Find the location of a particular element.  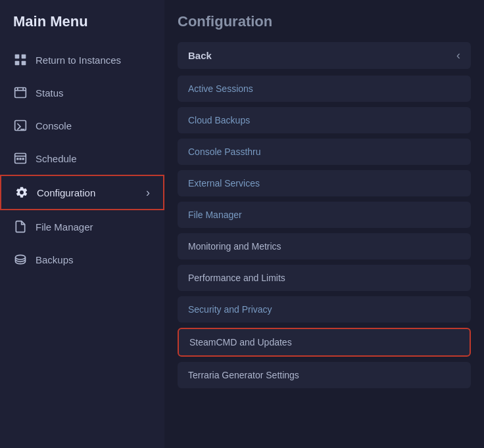

sidebar-item-label-console: Console is located at coordinates (93, 126).